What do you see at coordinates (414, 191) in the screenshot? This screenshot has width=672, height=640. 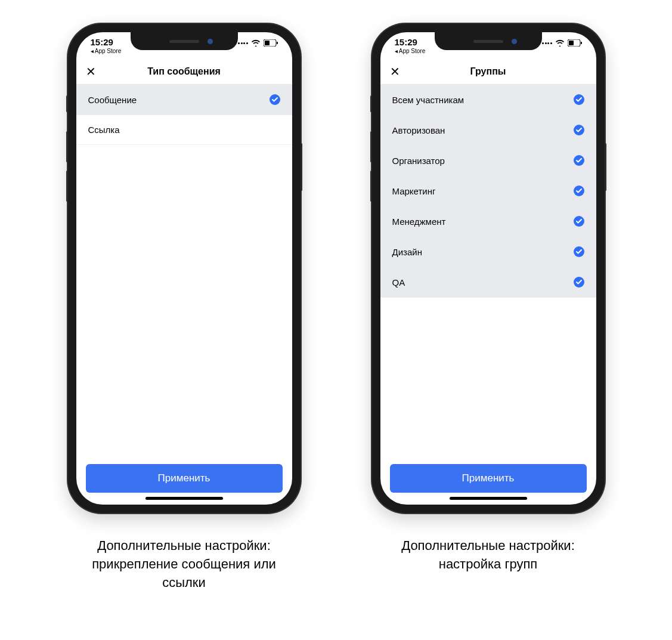 I see `list-item-label: Маркетинг` at bounding box center [414, 191].